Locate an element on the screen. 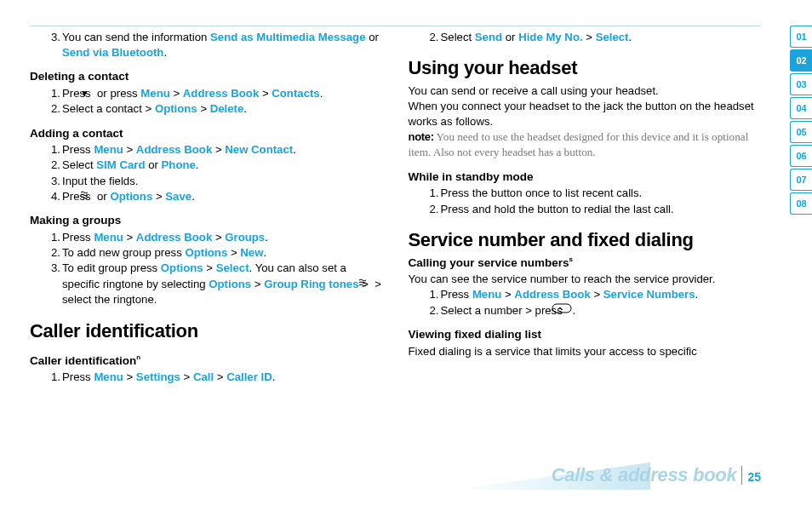 The height and width of the screenshot is (505, 812). text: Input the fields. is located at coordinates (100, 181).